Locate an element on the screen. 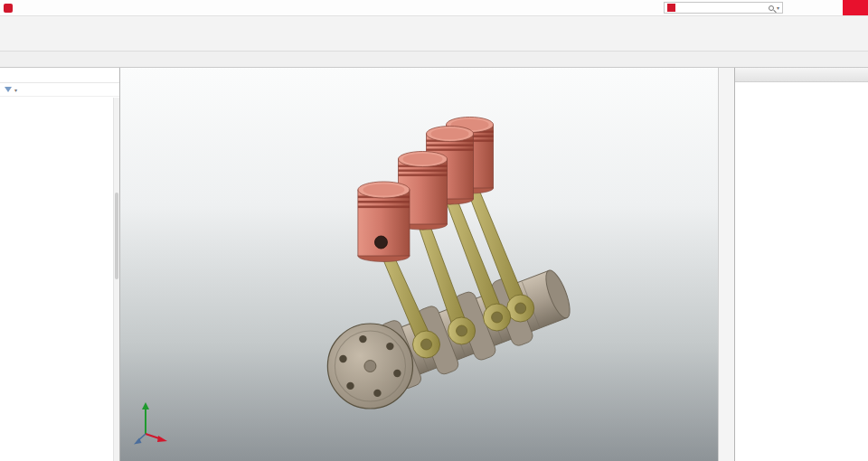 This screenshot has height=461, width=868. filter-caret-icon: ▾ is located at coordinates (16, 90).